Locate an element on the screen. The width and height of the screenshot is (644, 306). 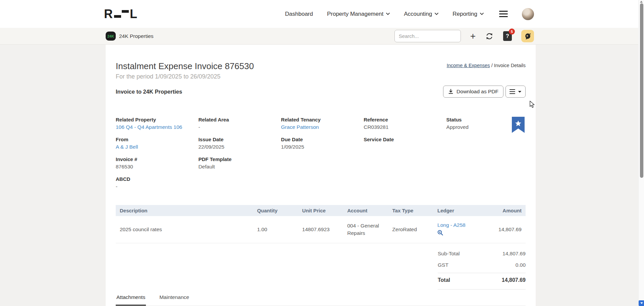
notification-badge: 5 is located at coordinates (512, 32).